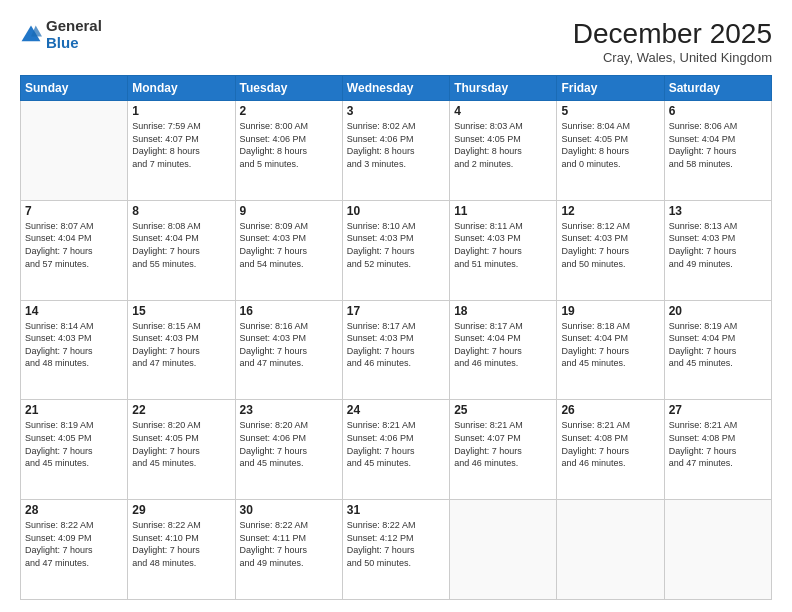 The image size is (792, 612). What do you see at coordinates (289, 145) in the screenshot?
I see `day-info: Sunrise: 8:00 AM Sunset: 4:06 PM Dayligh…` at bounding box center [289, 145].